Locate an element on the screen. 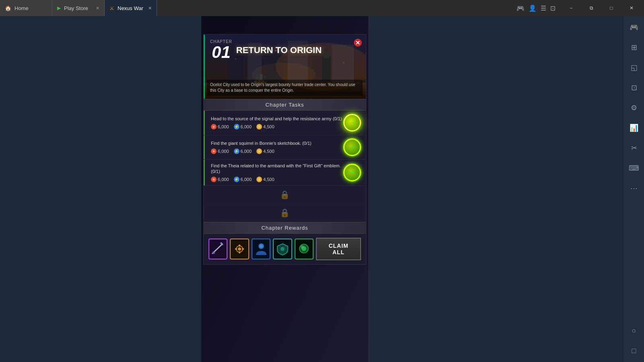 The image size is (644, 362). playstore-tab-close: ✕ is located at coordinates (97, 8).